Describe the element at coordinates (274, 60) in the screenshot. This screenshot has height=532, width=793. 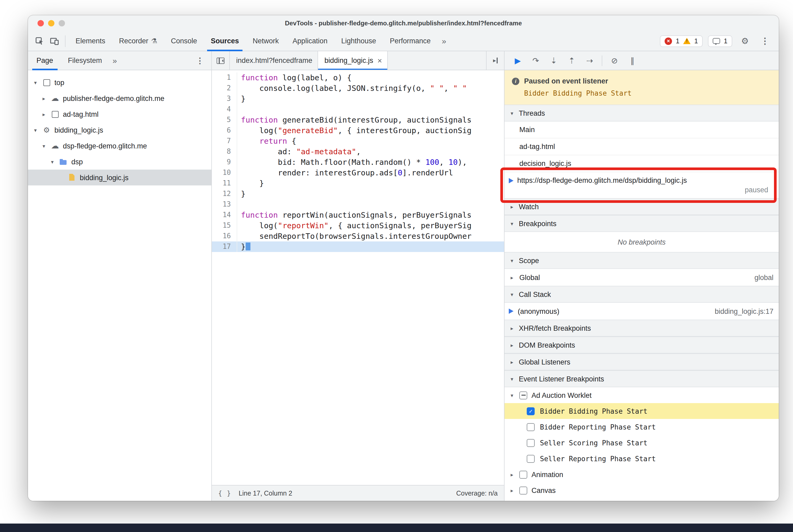
I see `editor-tab-index-html-fencedframe: index.html?fencedframe` at that location.